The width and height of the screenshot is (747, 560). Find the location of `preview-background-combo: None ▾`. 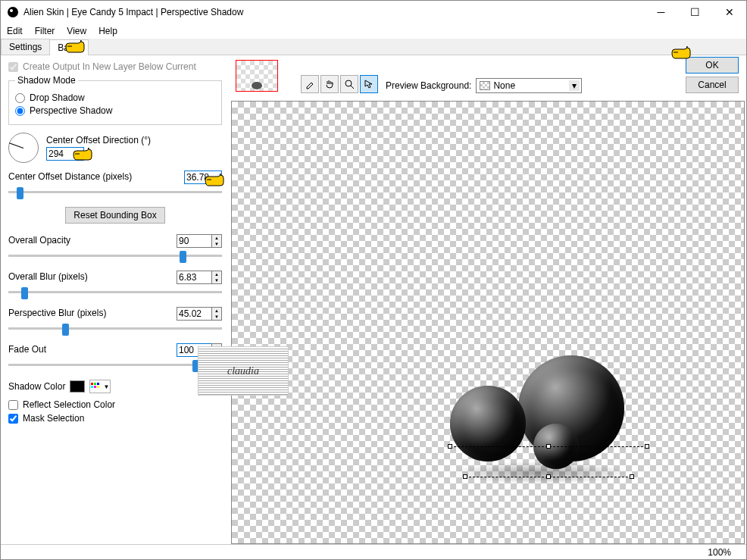

preview-background-combo: None ▾ is located at coordinates (529, 86).